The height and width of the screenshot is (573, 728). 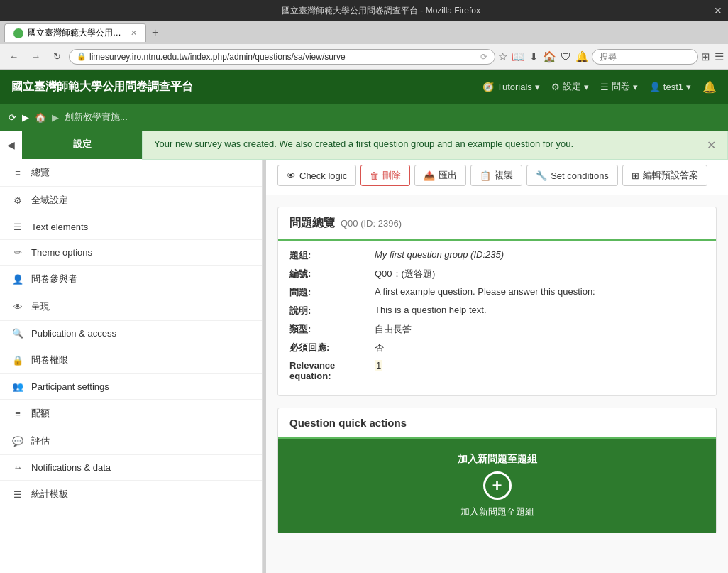 I want to click on overview-row-question: 問題: A first example question. Please ans…, so click(x=497, y=293).